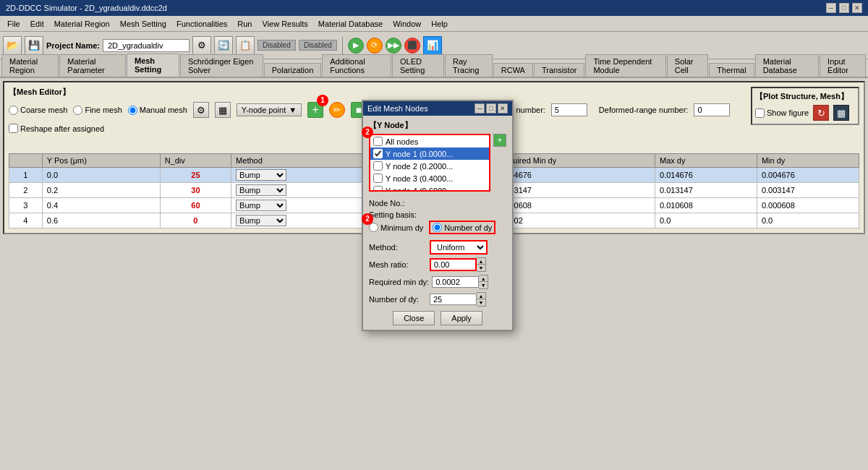  Describe the element at coordinates (430, 188) in the screenshot. I see `node-4: Y node 4 (0.6000...` at that location.